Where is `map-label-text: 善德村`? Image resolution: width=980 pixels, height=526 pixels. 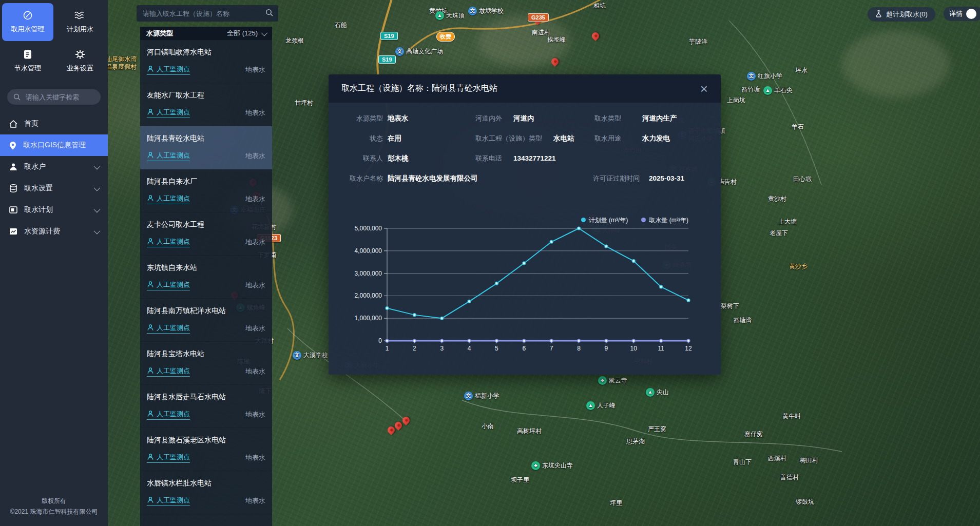 map-label-text: 善德村 is located at coordinates (790, 477).